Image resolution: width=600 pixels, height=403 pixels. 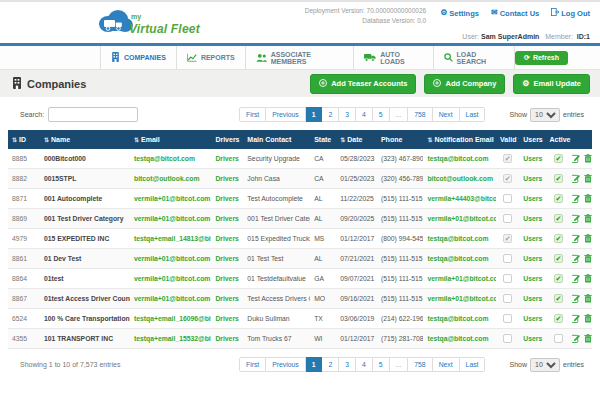 I want to click on add-company-button: Add Company, so click(x=464, y=84).